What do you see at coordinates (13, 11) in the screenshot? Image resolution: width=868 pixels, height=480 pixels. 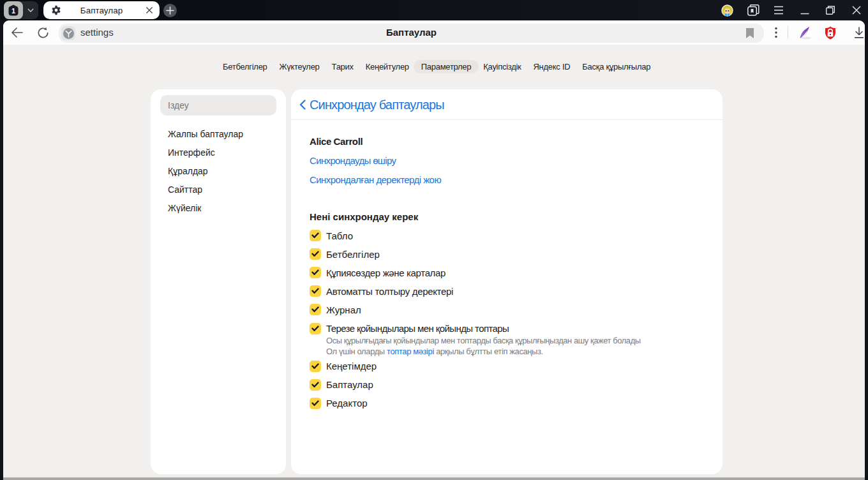 I see `svg-text: 1` at bounding box center [13, 11].